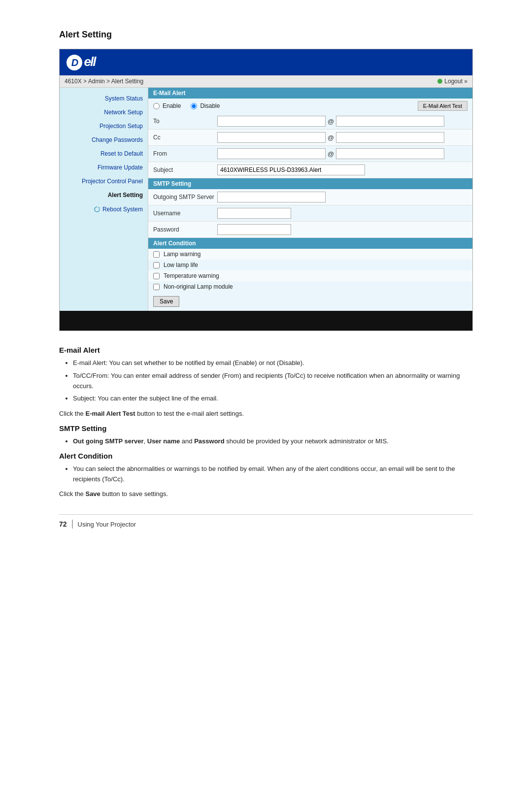 This screenshot has width=532, height=798. I want to click on sidebar: System Status Network Setup Projection S…, so click(104, 199).